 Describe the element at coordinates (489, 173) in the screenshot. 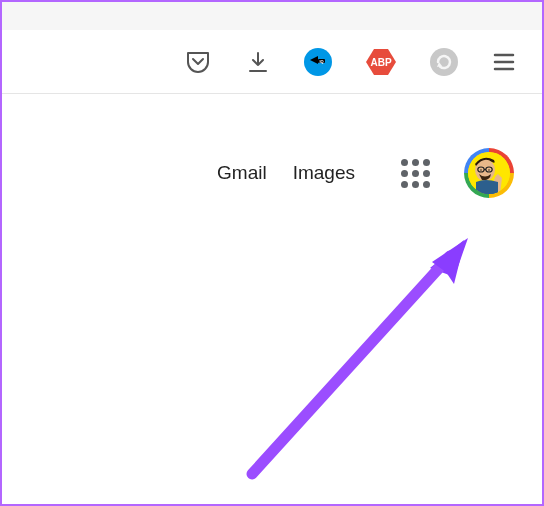

I see `account-avatar` at that location.